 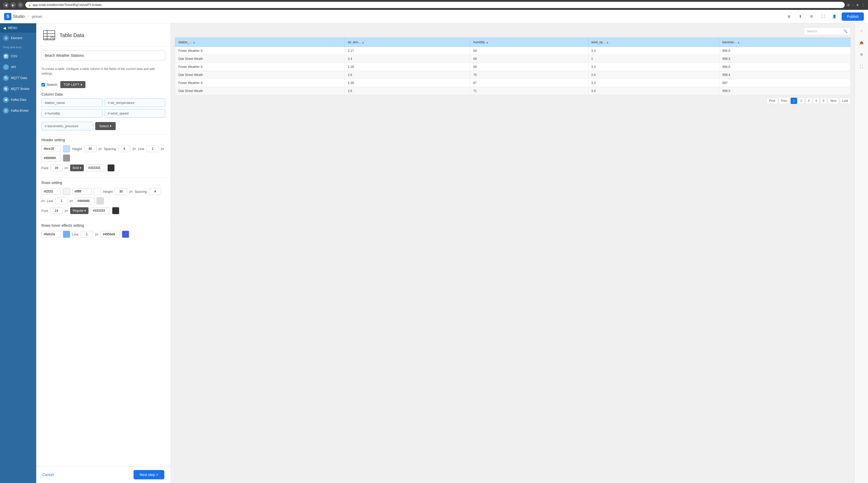 What do you see at coordinates (73, 84) in the screenshot?
I see `position-button: TOP LEFT ▾` at bounding box center [73, 84].